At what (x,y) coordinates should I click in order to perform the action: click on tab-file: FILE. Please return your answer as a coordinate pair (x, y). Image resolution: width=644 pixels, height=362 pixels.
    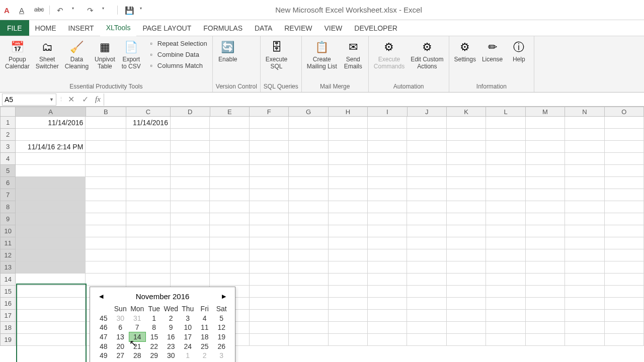
    Looking at the image, I should click on (15, 28).